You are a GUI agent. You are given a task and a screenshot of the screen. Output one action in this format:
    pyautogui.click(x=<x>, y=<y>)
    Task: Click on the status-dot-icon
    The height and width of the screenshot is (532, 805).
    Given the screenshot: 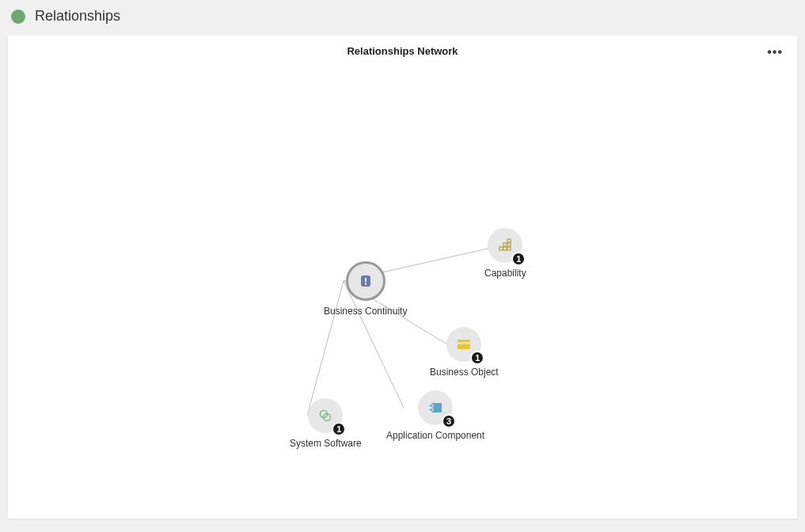 What is the action you would take?
    pyautogui.click(x=18, y=17)
    